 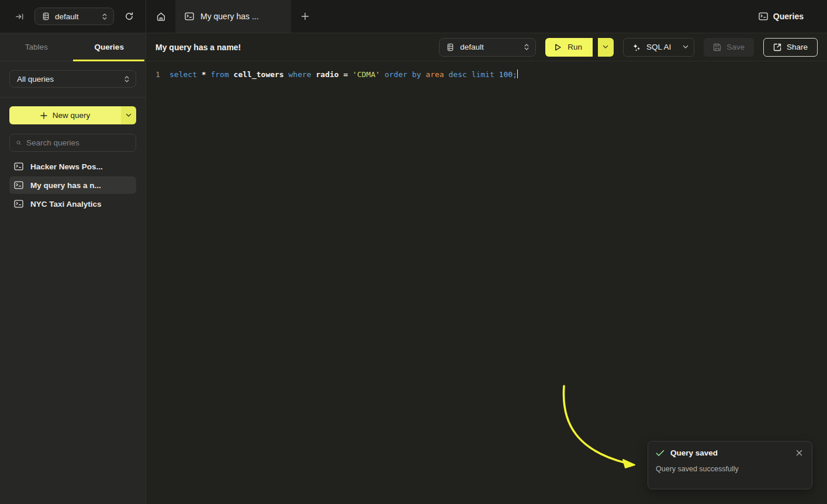 What do you see at coordinates (36, 47) in the screenshot?
I see `sidebar-tab-tables: Tables` at bounding box center [36, 47].